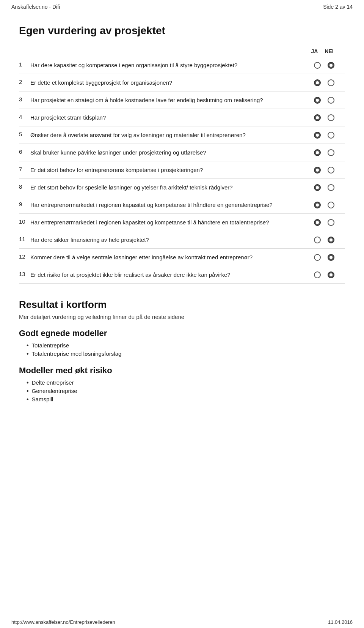 The width and height of the screenshot is (364, 628). Describe the element at coordinates (182, 333) in the screenshot. I see `good-models-title: Godt egnede modeller` at that location.